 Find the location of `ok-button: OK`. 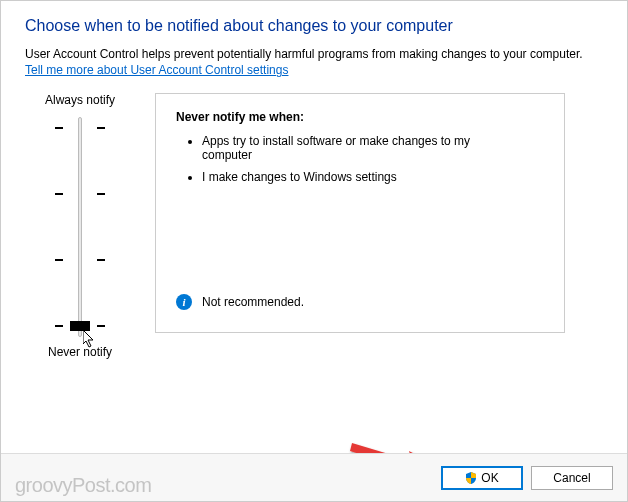

ok-button: OK is located at coordinates (482, 478).